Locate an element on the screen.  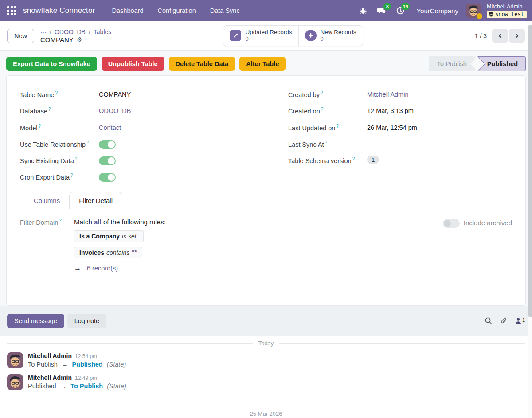
control-panel: New ⋯ / ODOO_DB / Tables COMPANY ⚙ Updat… is located at coordinates (266, 36).